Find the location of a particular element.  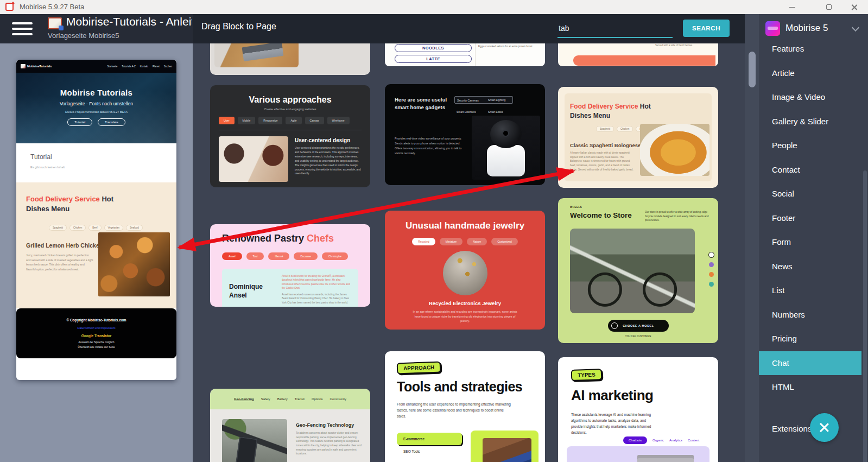

approaches-photo is located at coordinates (254, 159).